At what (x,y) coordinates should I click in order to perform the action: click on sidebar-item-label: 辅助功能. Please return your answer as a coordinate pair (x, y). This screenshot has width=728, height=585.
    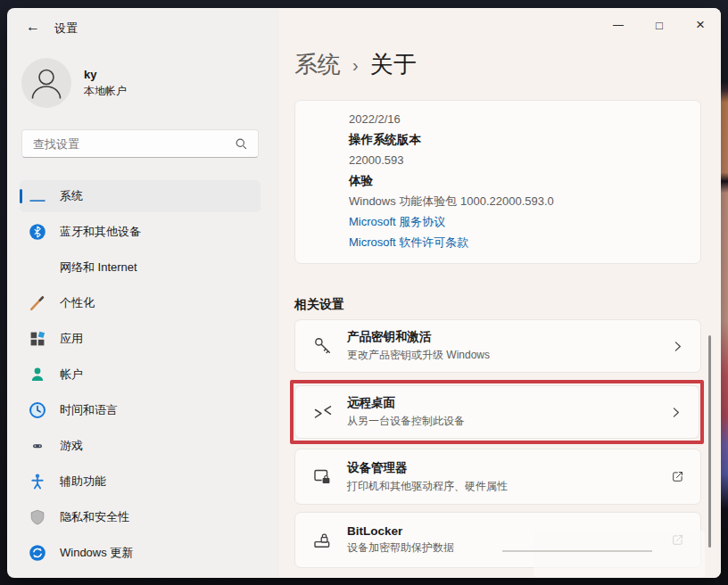
    Looking at the image, I should click on (83, 482).